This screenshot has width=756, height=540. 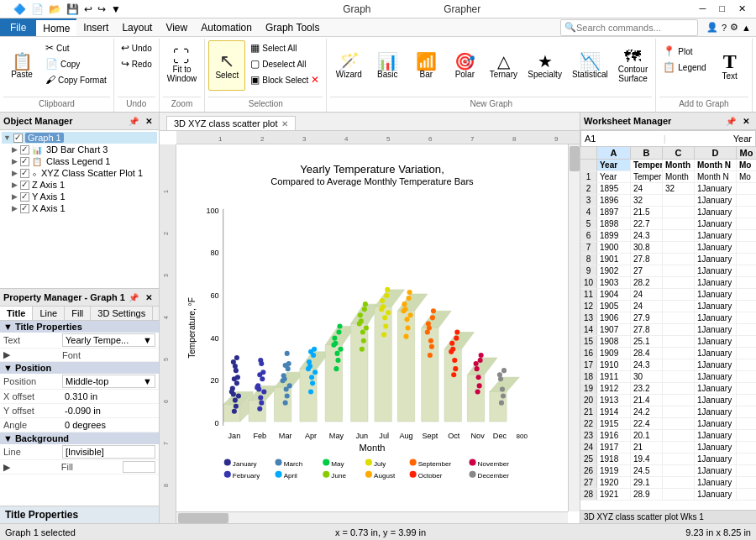 What do you see at coordinates (614, 306) in the screenshot?
I see `ws-cell-year: 1905` at bounding box center [614, 306].